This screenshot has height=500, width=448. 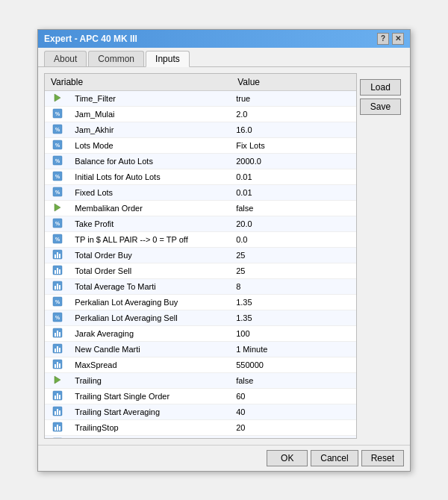 What do you see at coordinates (200, 239) in the screenshot?
I see `table-row: % TP in $ ALL PAIR --> 0 = TP off 0.0` at bounding box center [200, 239].